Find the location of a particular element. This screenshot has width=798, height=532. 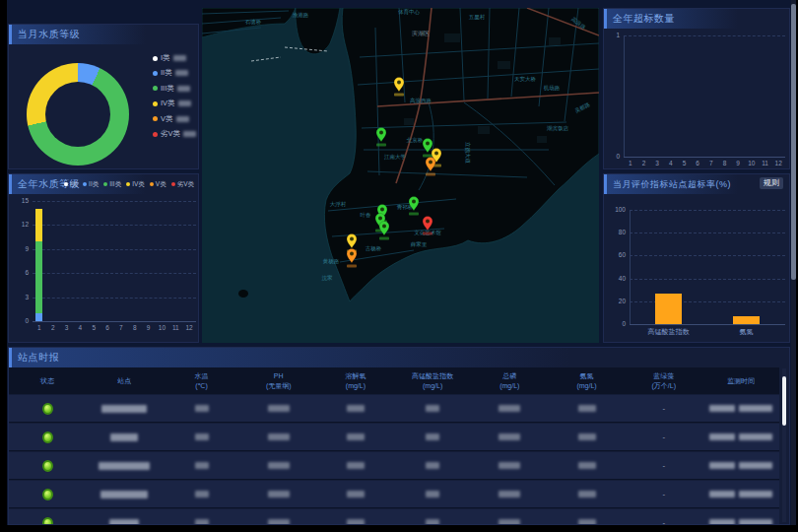

panel-station-report-header: 站点时报 is located at coordinates (399, 358).